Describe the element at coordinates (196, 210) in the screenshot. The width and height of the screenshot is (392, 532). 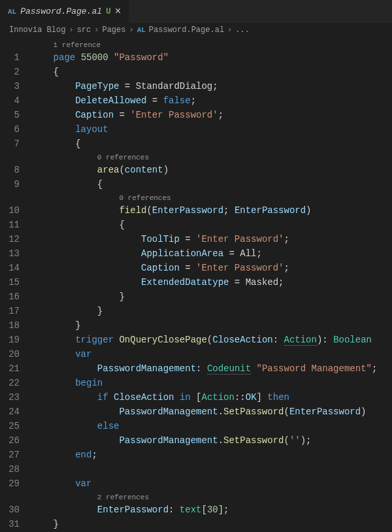
I see `code-line: 10 field(EnterPassword; EnterPassword)` at that location.